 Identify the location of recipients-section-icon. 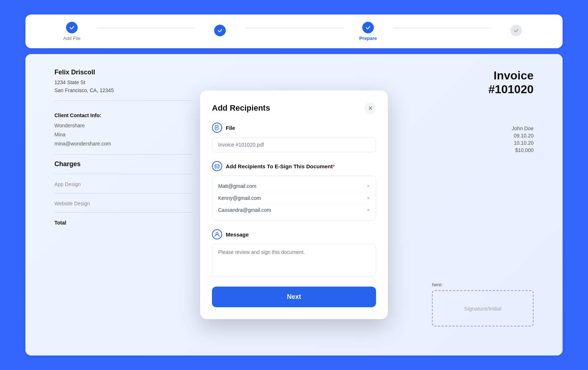
(217, 166).